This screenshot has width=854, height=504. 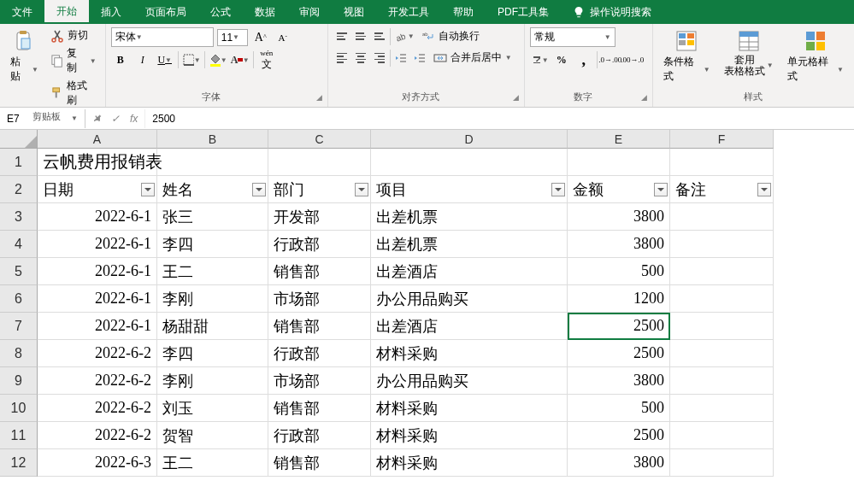 What do you see at coordinates (213, 217) in the screenshot?
I see `cell-B3: 张三` at bounding box center [213, 217].